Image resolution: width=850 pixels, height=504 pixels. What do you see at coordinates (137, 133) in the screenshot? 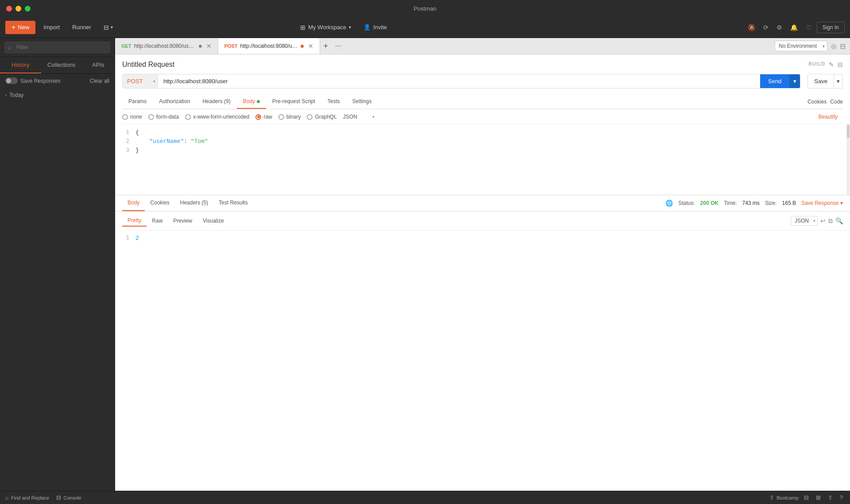
I see `line-content-1: {` at bounding box center [137, 133].